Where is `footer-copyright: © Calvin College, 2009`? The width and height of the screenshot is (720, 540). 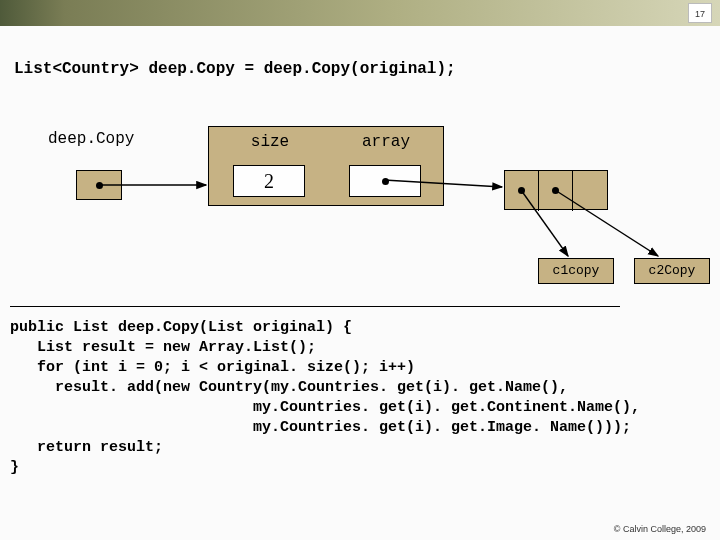 footer-copyright: © Calvin College, 2009 is located at coordinates (660, 529).